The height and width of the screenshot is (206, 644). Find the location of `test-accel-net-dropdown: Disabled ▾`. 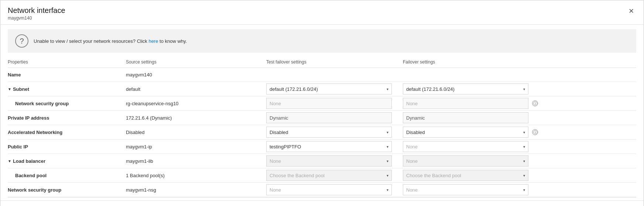

test-accel-net-dropdown: Disabled ▾ is located at coordinates (329, 132).